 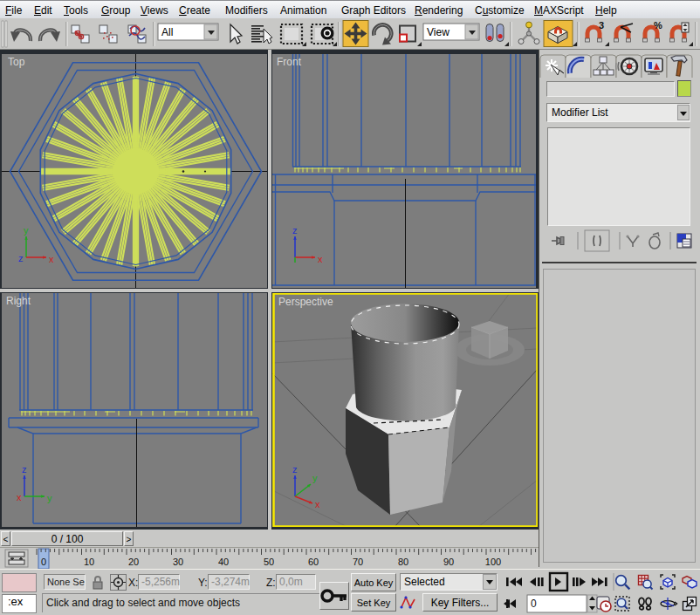 I want to click on svg-text: 40, so click(x=223, y=562).